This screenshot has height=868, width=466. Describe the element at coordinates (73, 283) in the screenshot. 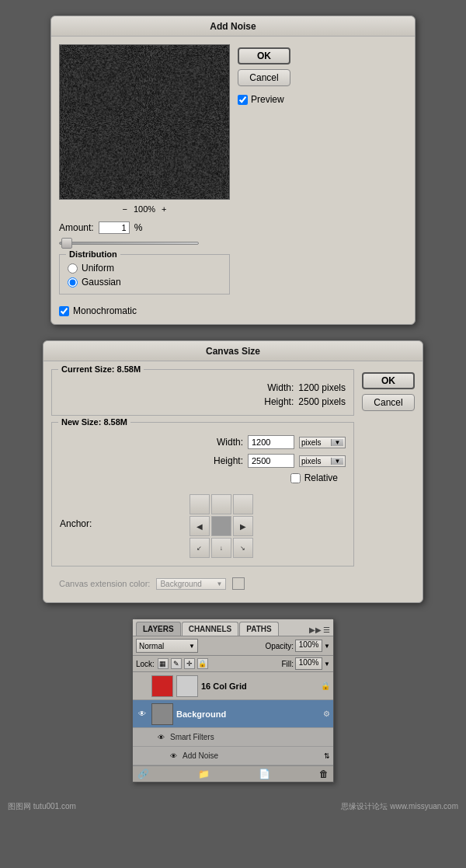

I see `gaussian-radio` at that location.